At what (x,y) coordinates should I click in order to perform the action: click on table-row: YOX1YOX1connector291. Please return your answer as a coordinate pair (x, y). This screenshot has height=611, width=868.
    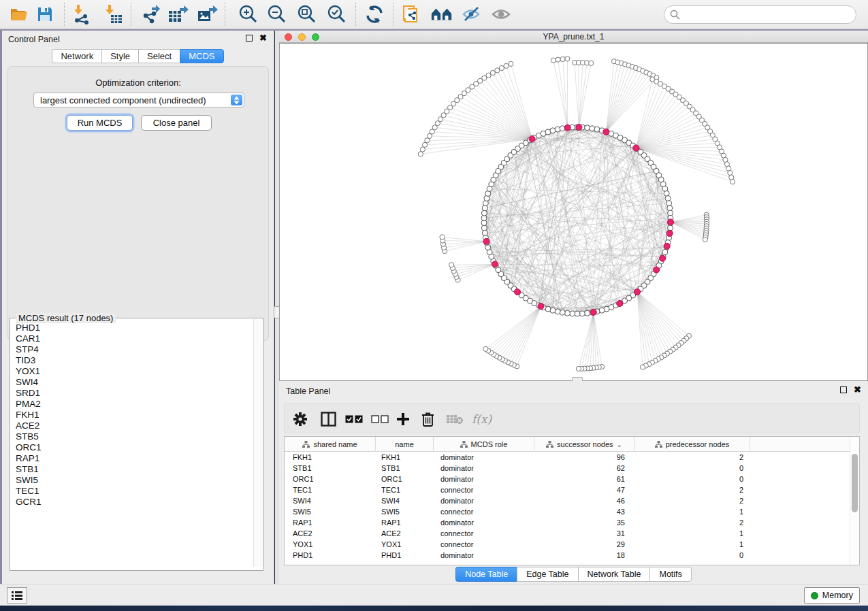
    Looking at the image, I should click on (567, 544).